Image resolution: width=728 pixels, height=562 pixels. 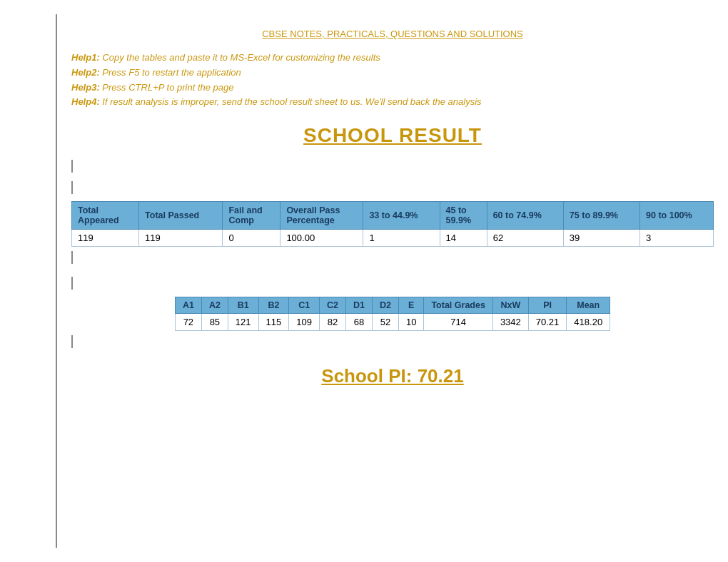 I want to click on td-mean: 418.20, so click(x=588, y=322).